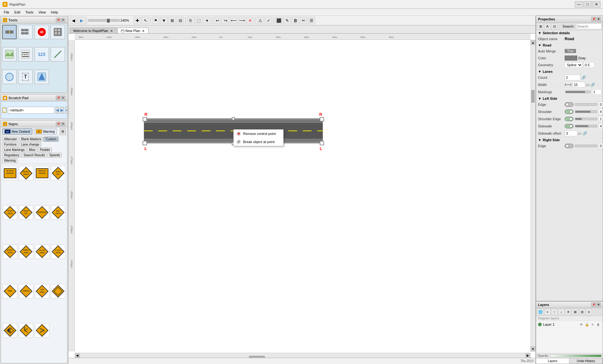 This screenshot has width=603, height=364. I want to click on line-tool, so click(58, 54).